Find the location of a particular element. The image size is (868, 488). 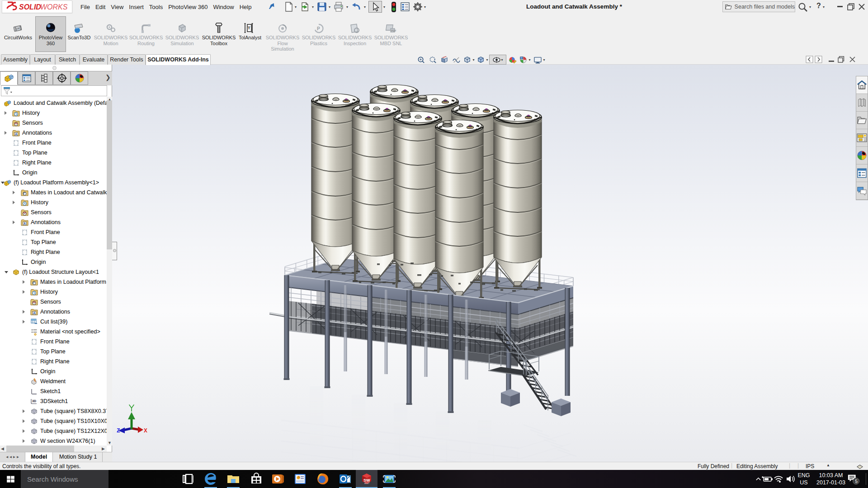

svg-text: T is located at coordinates (249, 28).